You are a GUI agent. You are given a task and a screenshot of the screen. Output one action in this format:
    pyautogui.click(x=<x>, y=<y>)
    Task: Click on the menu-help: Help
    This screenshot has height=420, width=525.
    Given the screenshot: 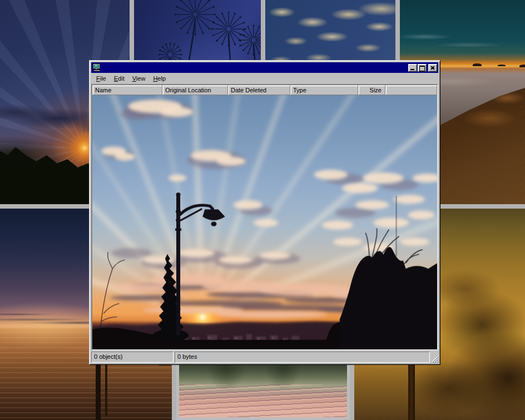 What is the action you would take?
    pyautogui.click(x=159, y=78)
    